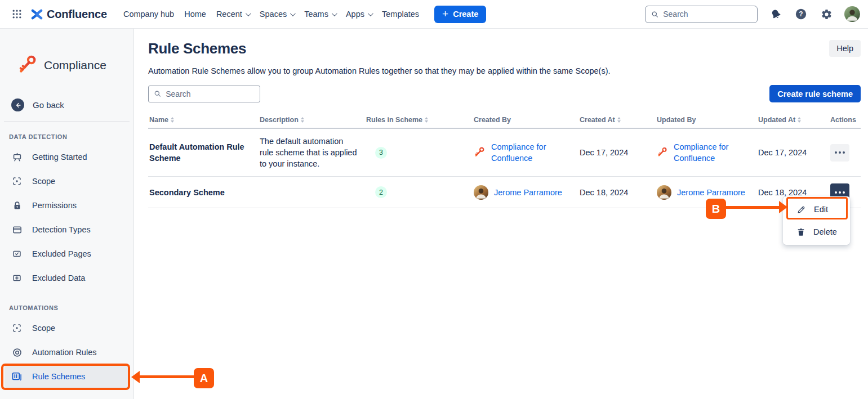 Image resolution: width=868 pixels, height=399 pixels. Describe the element at coordinates (17, 230) in the screenshot. I see `card-icon` at that location.